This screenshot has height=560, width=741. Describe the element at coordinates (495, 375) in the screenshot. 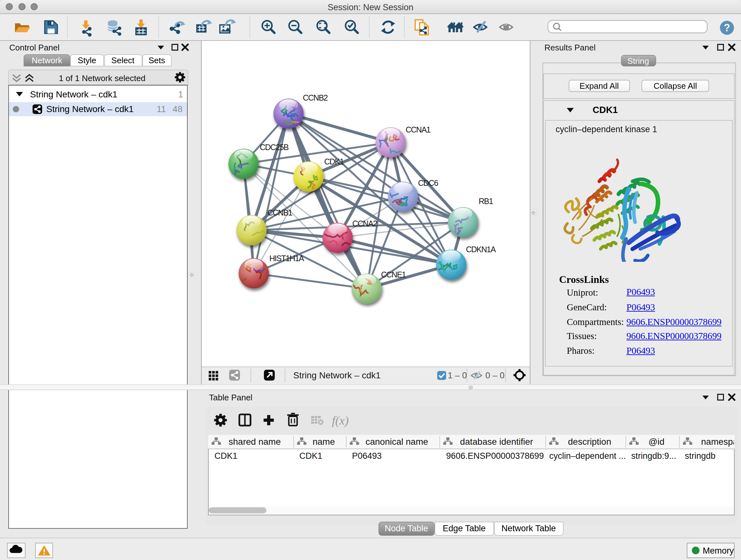

I see `svg-text: 0 – 0` at that location.